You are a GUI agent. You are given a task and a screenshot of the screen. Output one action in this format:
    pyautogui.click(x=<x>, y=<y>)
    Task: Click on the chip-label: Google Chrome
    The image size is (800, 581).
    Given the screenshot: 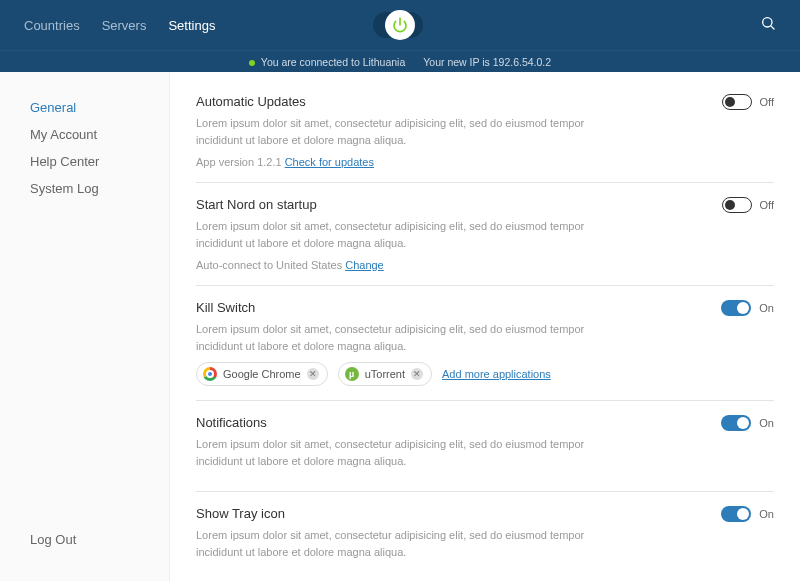 What is the action you would take?
    pyautogui.click(x=262, y=374)
    